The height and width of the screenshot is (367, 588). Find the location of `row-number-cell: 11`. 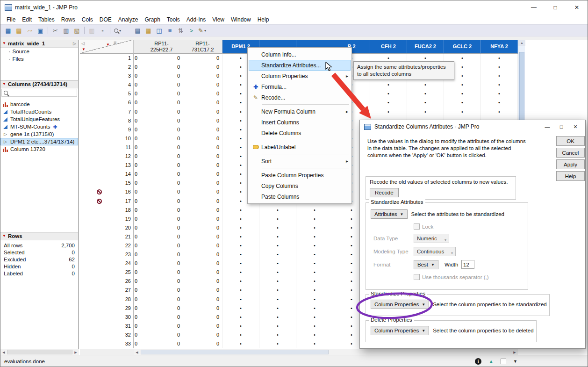

row-number-cell: 11 is located at coordinates (107, 148).